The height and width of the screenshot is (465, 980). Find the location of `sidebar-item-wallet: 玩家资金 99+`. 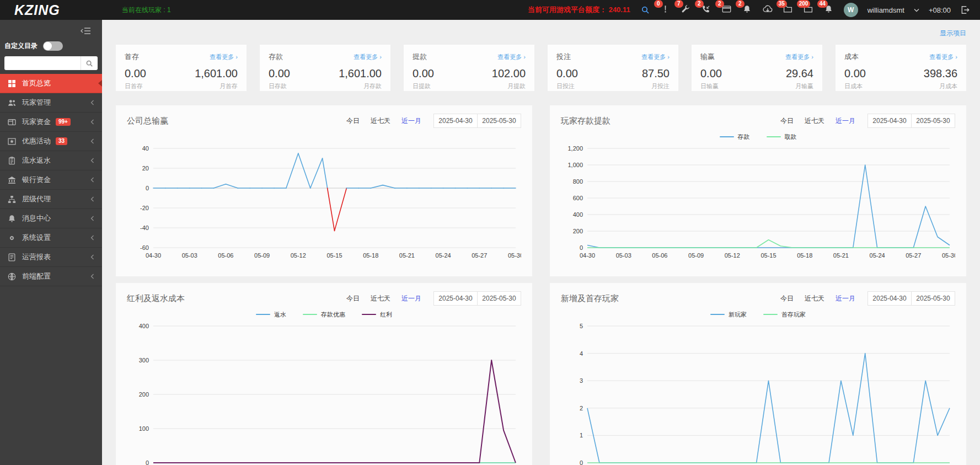

sidebar-item-wallet: 玩家资金 99+ is located at coordinates (51, 122).